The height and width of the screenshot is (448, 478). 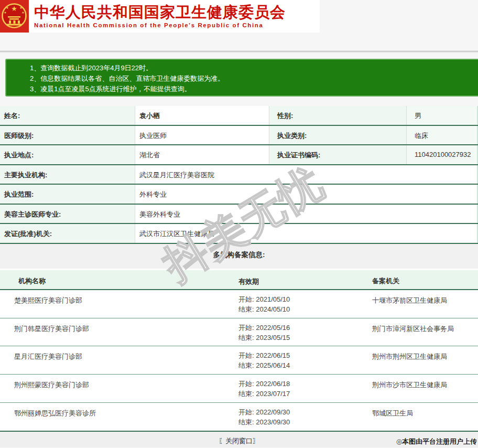 What do you see at coordinates (113, 360) in the screenshot?
I see `institution-name: 星月汇医疗美容门诊部` at bounding box center [113, 360].